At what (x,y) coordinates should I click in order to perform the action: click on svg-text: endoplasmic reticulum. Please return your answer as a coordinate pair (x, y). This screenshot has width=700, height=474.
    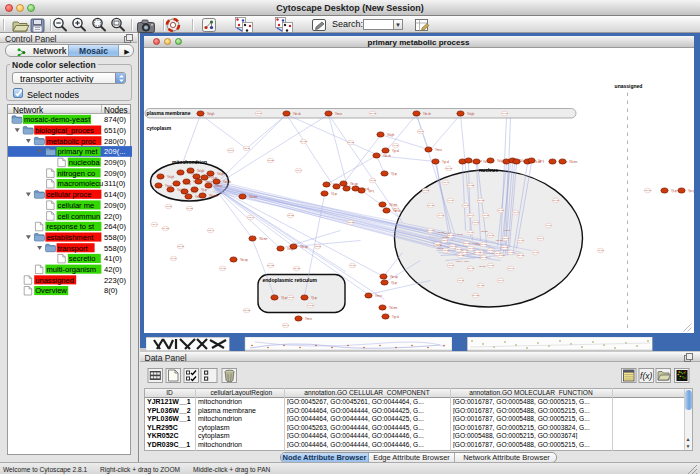
    Looking at the image, I should click on (290, 280).